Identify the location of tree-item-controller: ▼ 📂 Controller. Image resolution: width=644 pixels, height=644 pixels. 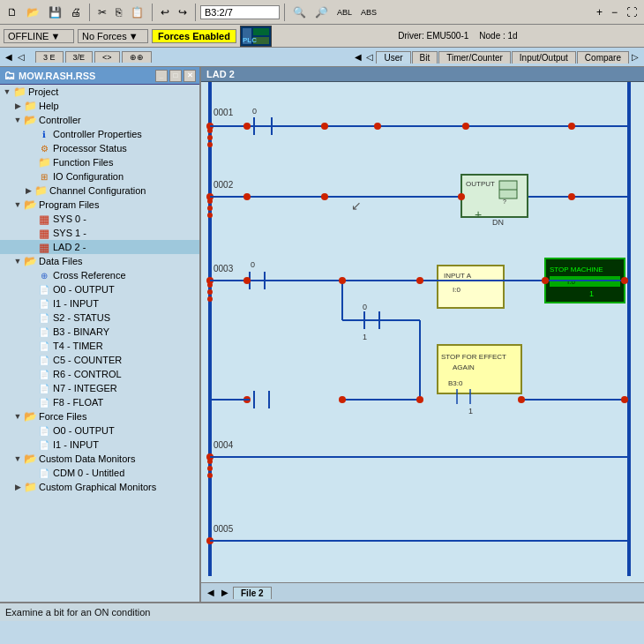
(100, 120).